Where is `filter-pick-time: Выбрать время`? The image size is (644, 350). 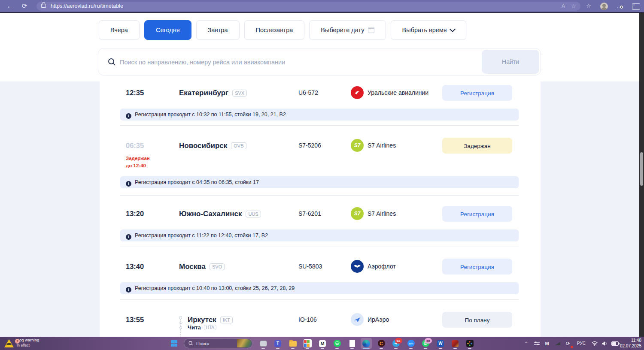
filter-pick-time: Выбрать время is located at coordinates (428, 30).